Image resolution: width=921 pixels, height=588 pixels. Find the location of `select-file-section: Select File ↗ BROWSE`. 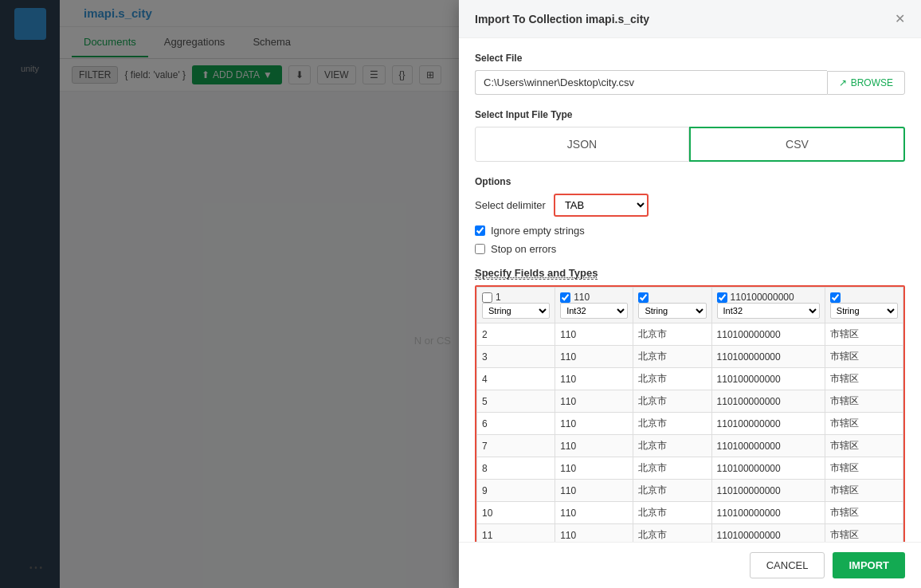

select-file-section: Select File ↗ BROWSE is located at coordinates (690, 73).